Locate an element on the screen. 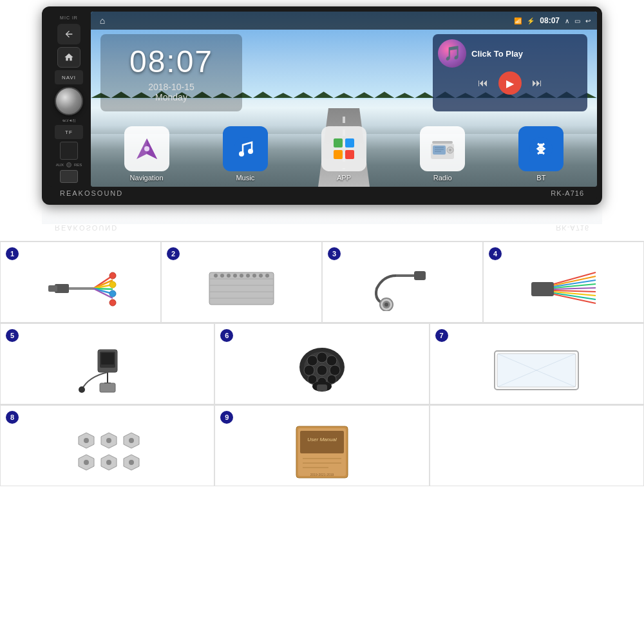 The width and height of the screenshot is (644, 644). acc-item-1: 1 is located at coordinates (80, 282).